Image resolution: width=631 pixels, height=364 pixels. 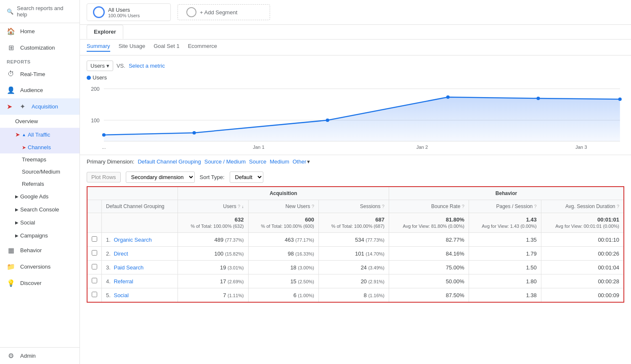 I want to click on metric-tabs: Summary Site Usage Goal Set 1 Ecommerce, so click(x=355, y=47).